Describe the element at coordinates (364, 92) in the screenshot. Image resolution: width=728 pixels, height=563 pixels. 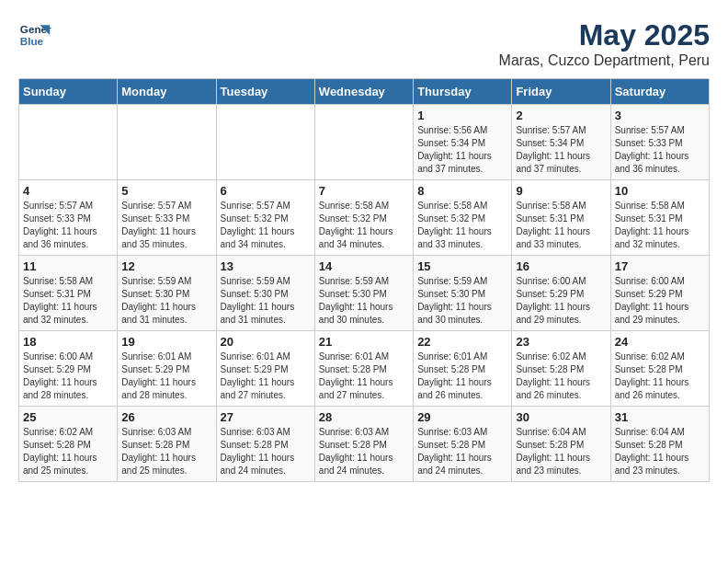
I see `calendar-header-row: Sunday Monday Tuesday Wednesday Thursday…` at that location.